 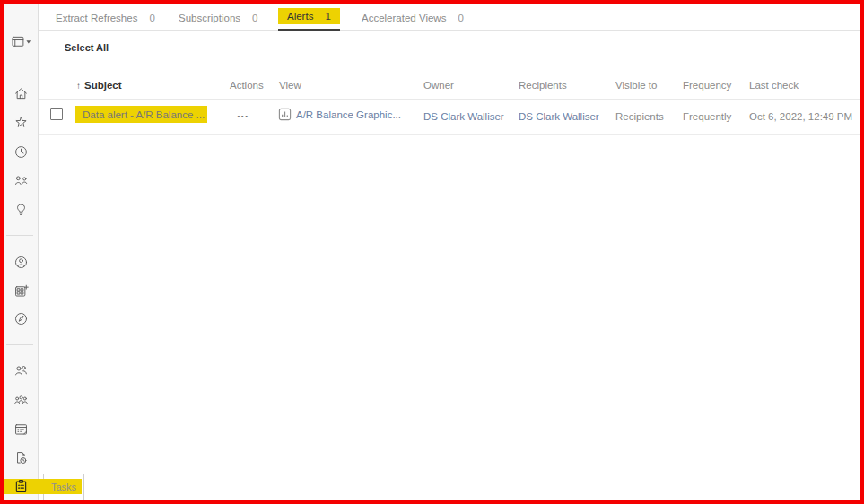 What do you see at coordinates (449, 18) in the screenshot?
I see `tasks-tab-bar: Extract Refreshes 0 Subscriptions 0 Aler…` at bounding box center [449, 18].